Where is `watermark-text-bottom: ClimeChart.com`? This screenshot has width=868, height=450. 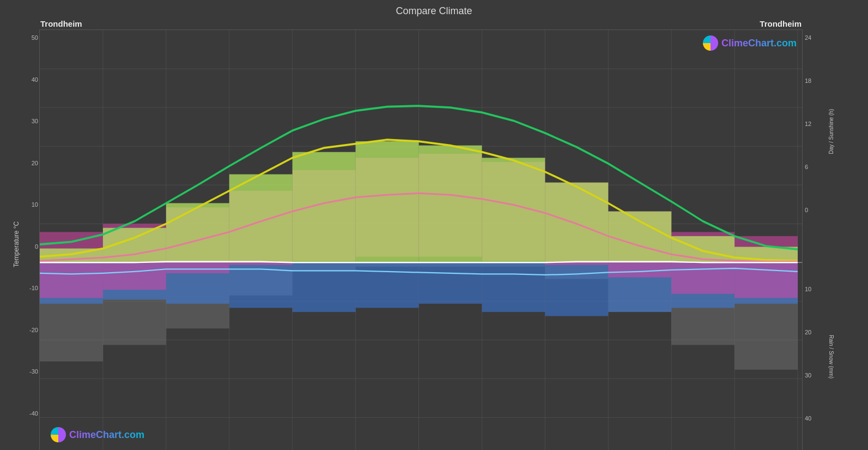 watermark-text-bottom: ClimeChart.com is located at coordinates (107, 435).